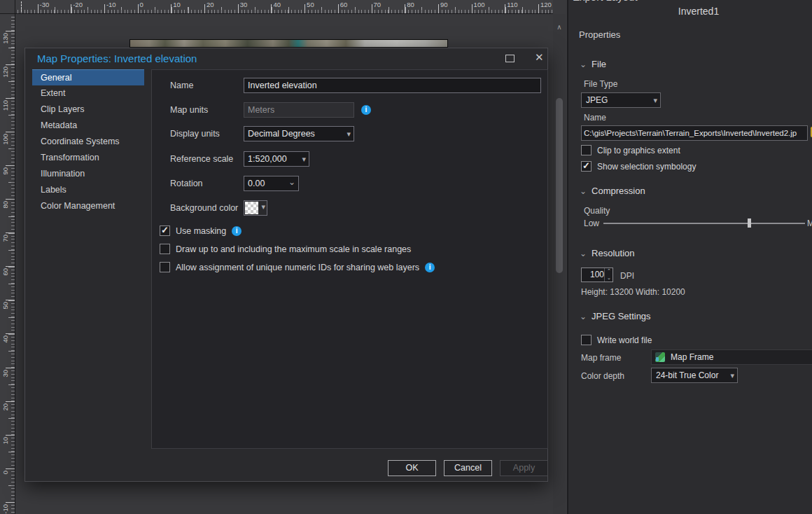 The height and width of the screenshot is (514, 812). Describe the element at coordinates (593, 275) in the screenshot. I see `dpi-value: 100` at that location.